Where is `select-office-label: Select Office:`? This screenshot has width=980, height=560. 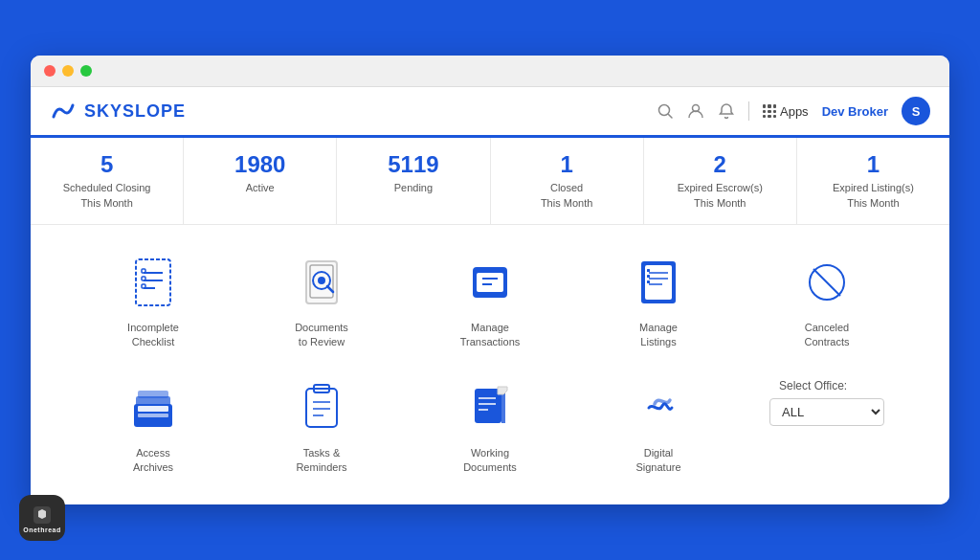
select-office-label: Select Office: is located at coordinates (813, 386).